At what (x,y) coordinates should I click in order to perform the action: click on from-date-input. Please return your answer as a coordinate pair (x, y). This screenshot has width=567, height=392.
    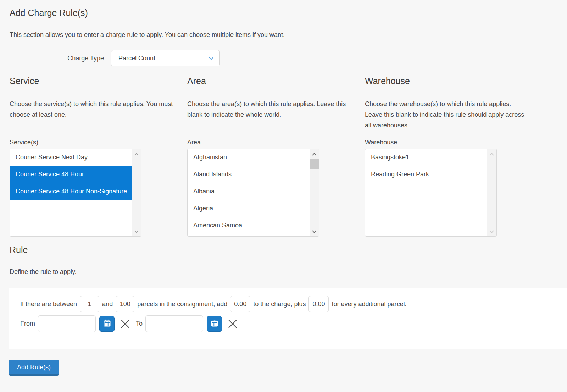
    Looking at the image, I should click on (67, 324).